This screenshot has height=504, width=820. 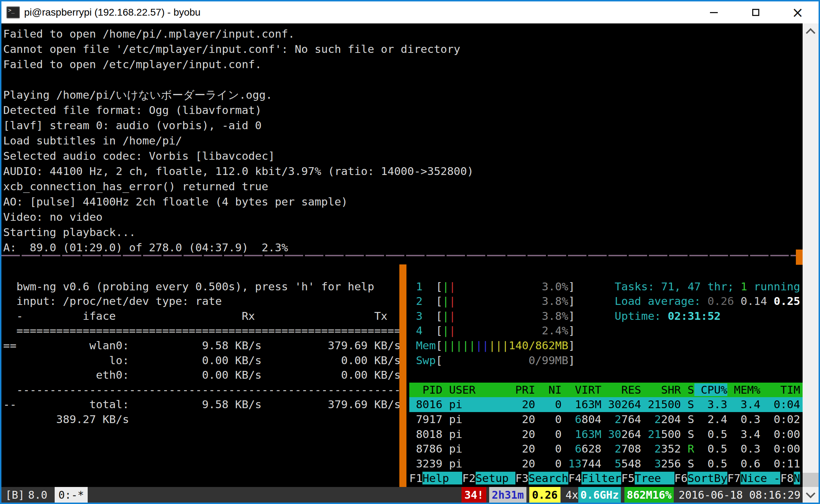 I want to click on terminal-line: input: /proc/net/dev type: rate, so click(x=201, y=301).